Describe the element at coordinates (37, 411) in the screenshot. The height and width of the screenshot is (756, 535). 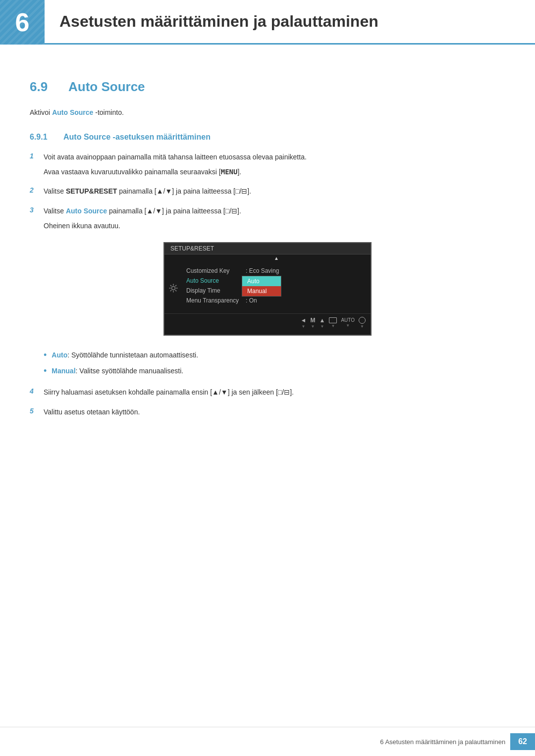
I see `step-5-num: 5` at that location.